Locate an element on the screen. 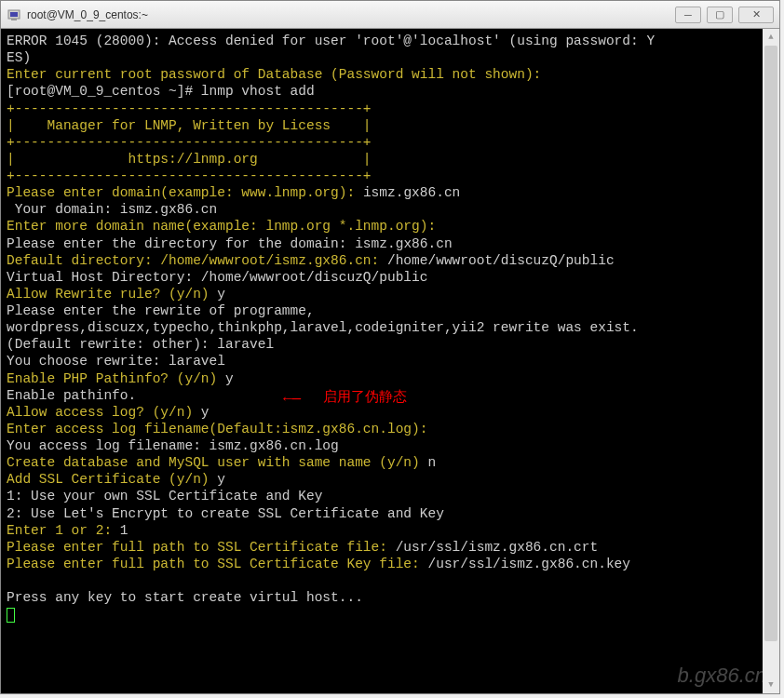 The image size is (784, 698). maximize-button: ▢ is located at coordinates (720, 15).